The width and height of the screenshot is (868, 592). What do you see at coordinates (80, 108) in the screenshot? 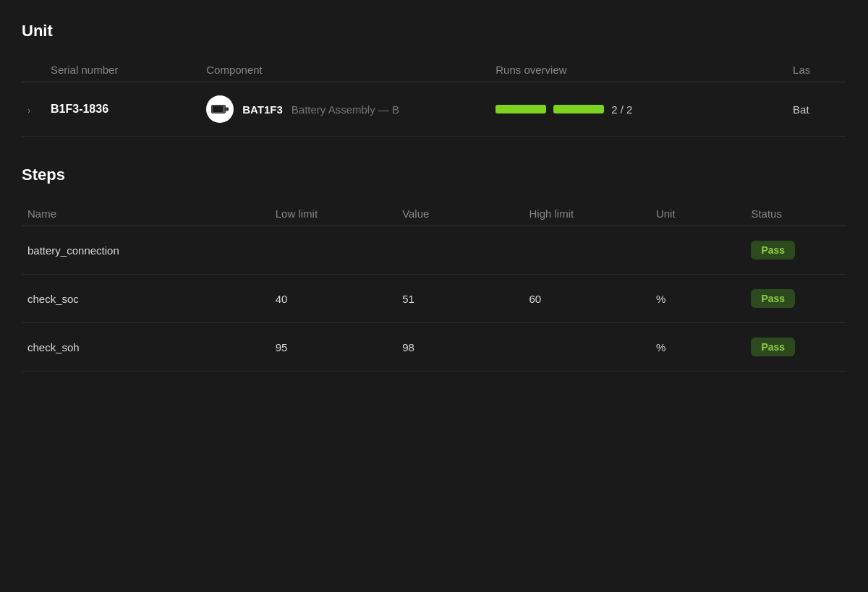
I see `serial-number-value: B1F3-1836` at bounding box center [80, 108].